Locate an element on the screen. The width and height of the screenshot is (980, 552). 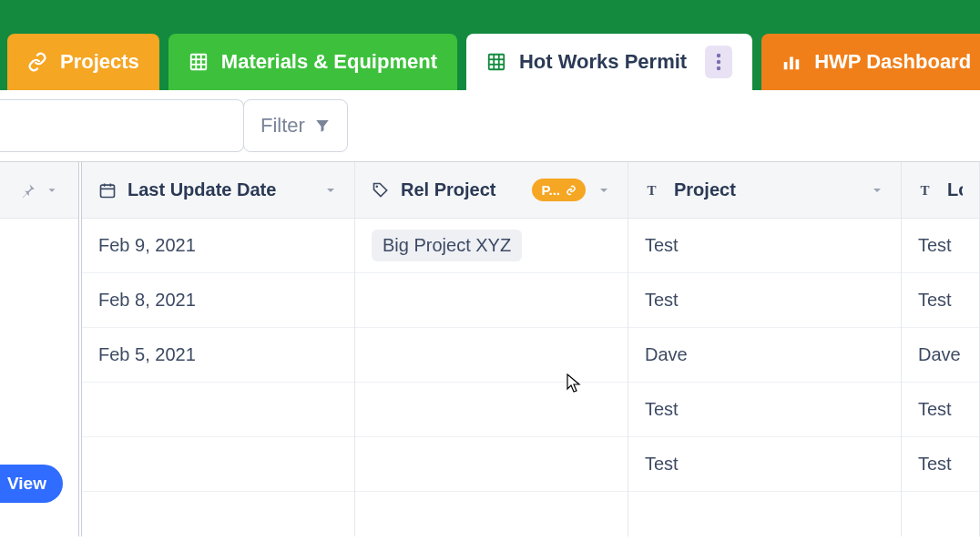
column-title: Last Update Date is located at coordinates (220, 189).